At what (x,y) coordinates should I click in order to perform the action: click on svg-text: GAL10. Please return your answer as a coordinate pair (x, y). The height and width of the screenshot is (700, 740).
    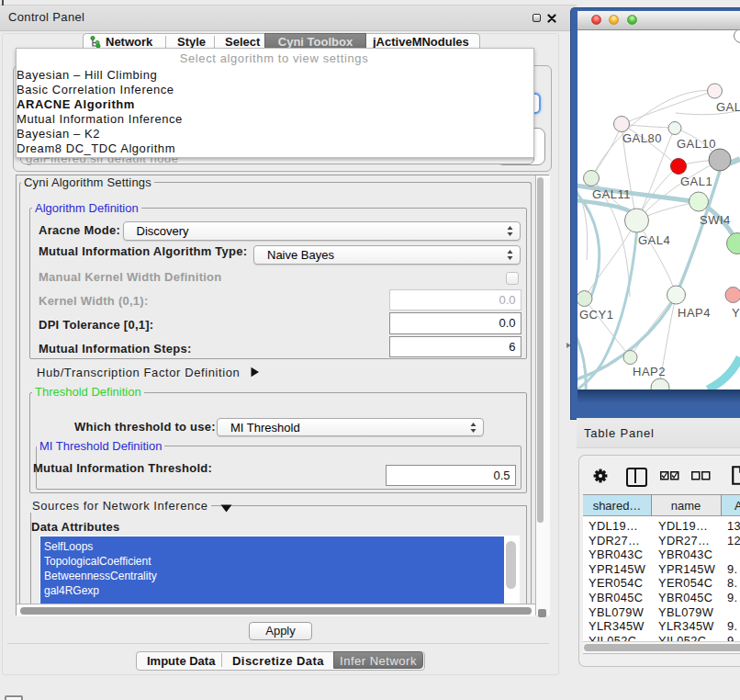
    Looking at the image, I should click on (696, 143).